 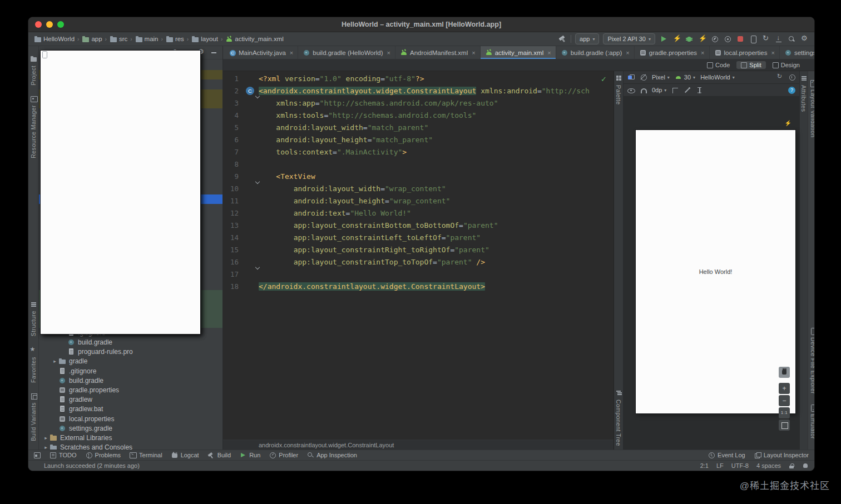 I want to click on toolbar-button-logcat: Logcat, so click(x=185, y=455).